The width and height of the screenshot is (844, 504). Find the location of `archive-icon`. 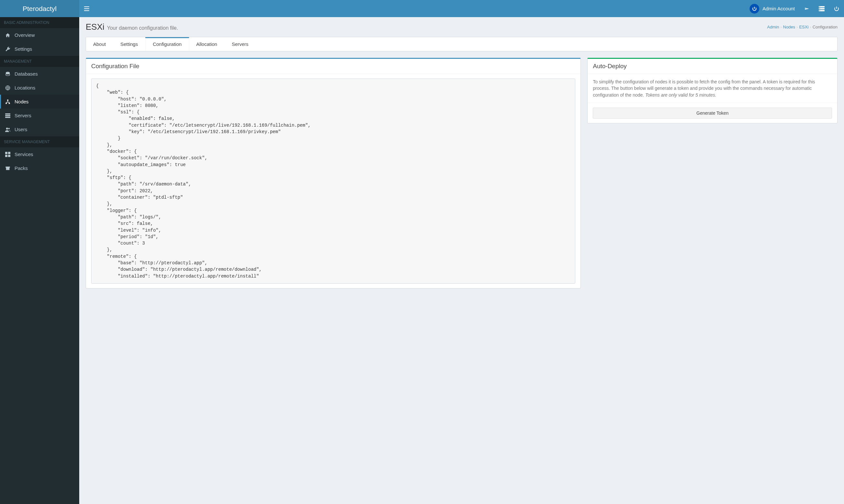

archive-icon is located at coordinates (7, 168).